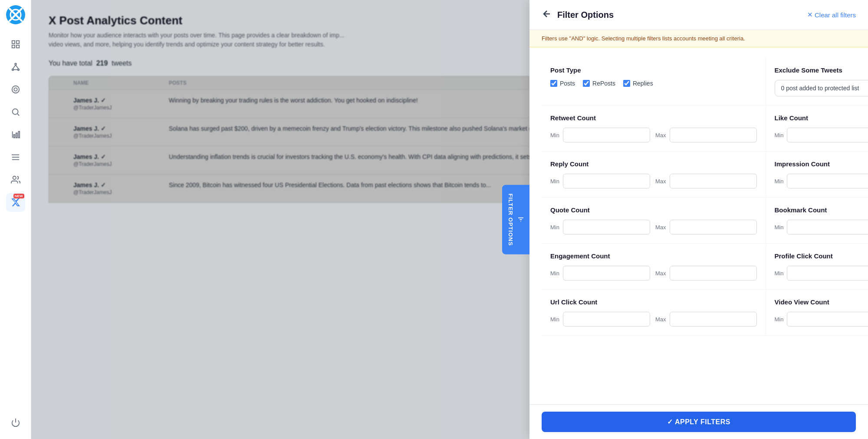  I want to click on app-logo, so click(16, 15).